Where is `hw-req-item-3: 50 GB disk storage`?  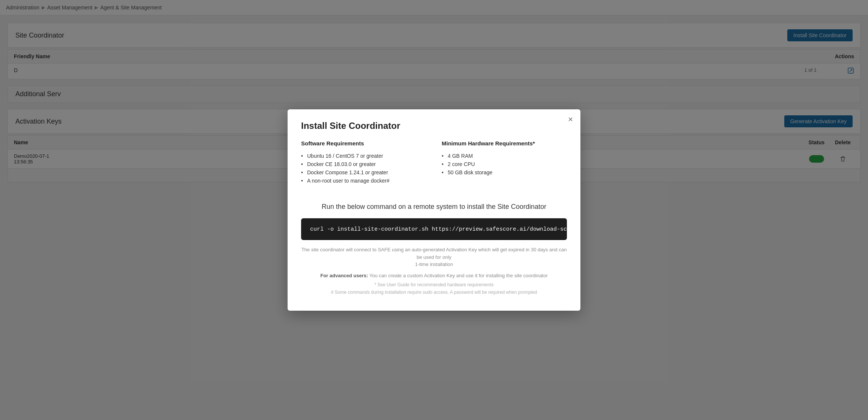
hw-req-item-3: 50 GB disk storage is located at coordinates (505, 172).